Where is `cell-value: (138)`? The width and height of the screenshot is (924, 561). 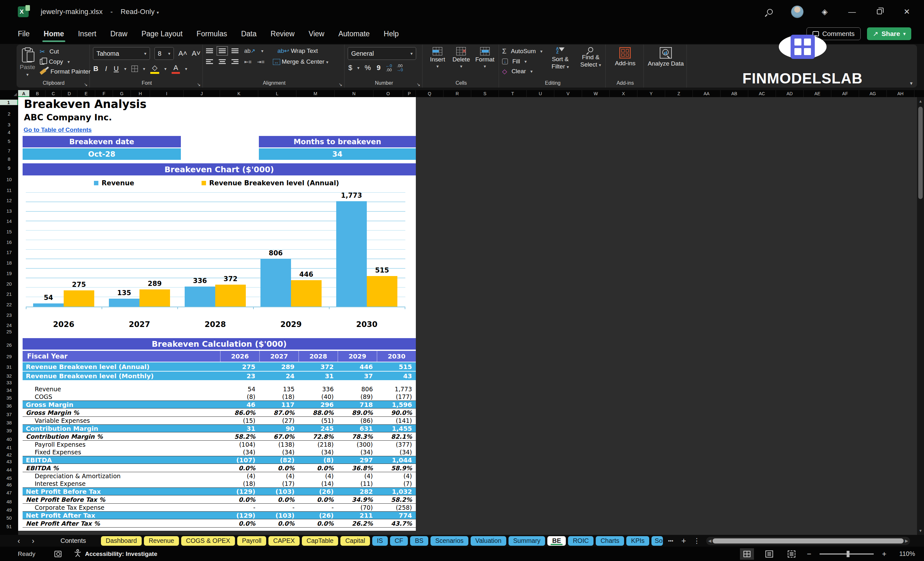
cell-value: (138) is located at coordinates (279, 445).